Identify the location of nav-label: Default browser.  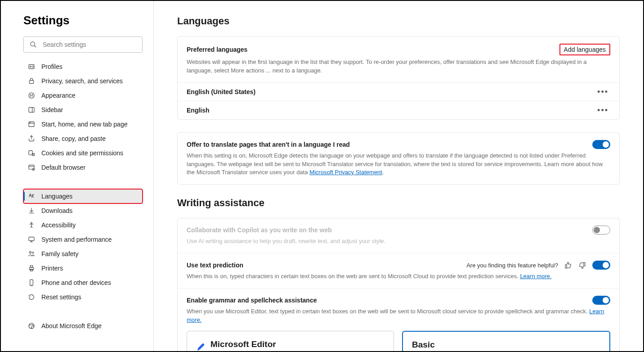
(63, 167).